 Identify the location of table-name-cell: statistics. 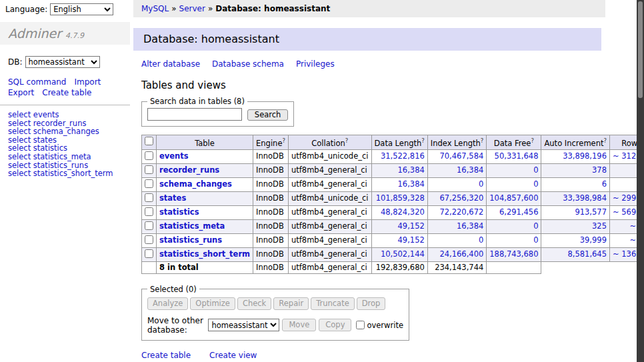
(205, 212).